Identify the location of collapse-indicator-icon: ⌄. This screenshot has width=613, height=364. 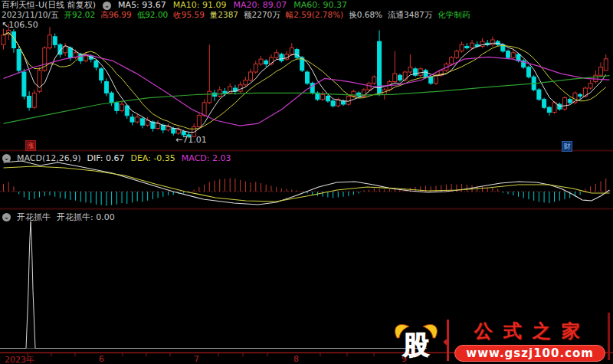
(6, 218).